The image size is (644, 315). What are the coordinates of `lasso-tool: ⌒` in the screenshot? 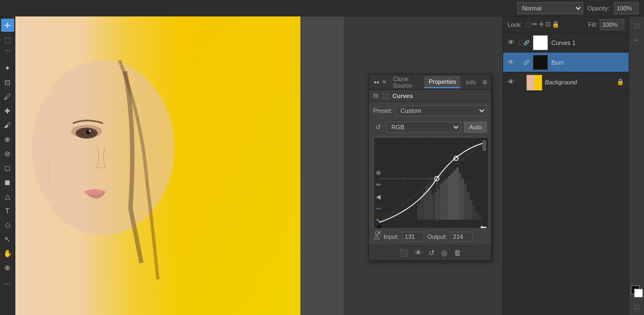 It's located at (8, 54).